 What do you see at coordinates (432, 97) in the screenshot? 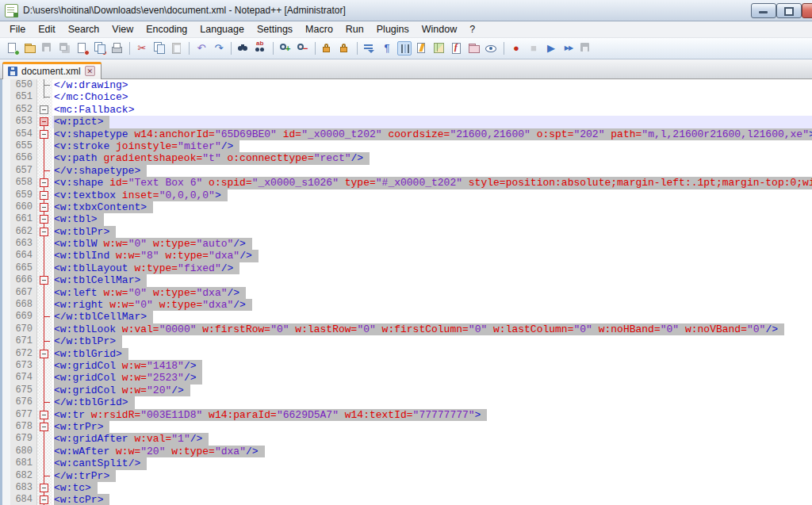
I see `code-text: </mc:Choice>` at bounding box center [432, 97].